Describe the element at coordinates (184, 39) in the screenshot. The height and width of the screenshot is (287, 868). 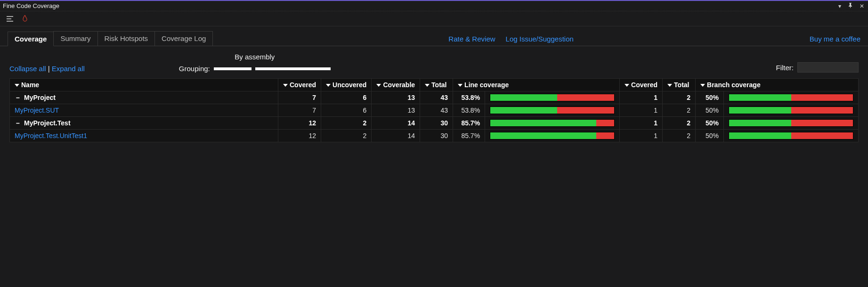
I see `tab-coverage-log: Coverage Log` at that location.